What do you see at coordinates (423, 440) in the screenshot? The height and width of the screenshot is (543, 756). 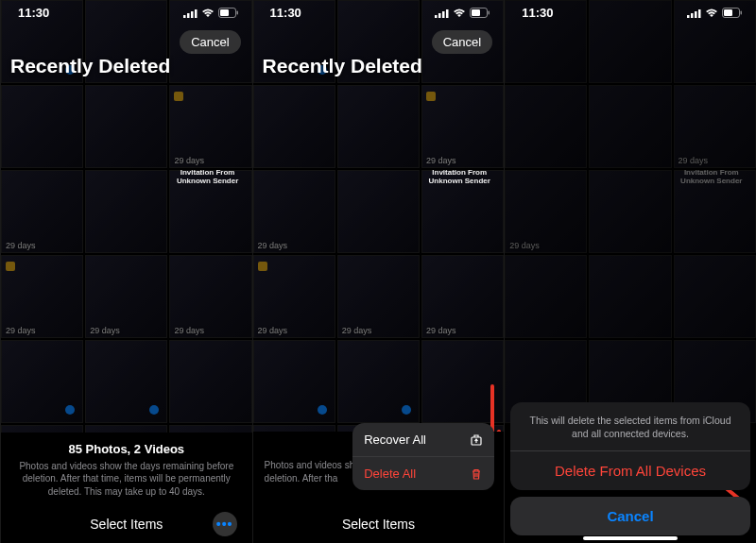 I see `recover-all-button: Recover All` at bounding box center [423, 440].